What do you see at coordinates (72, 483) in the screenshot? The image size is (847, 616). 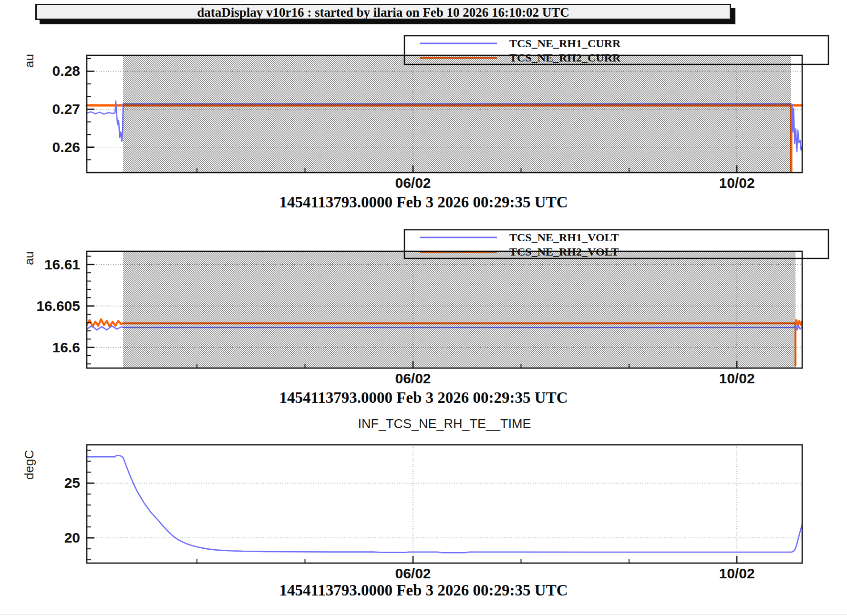 I see `y-tick-label: 25` at bounding box center [72, 483].